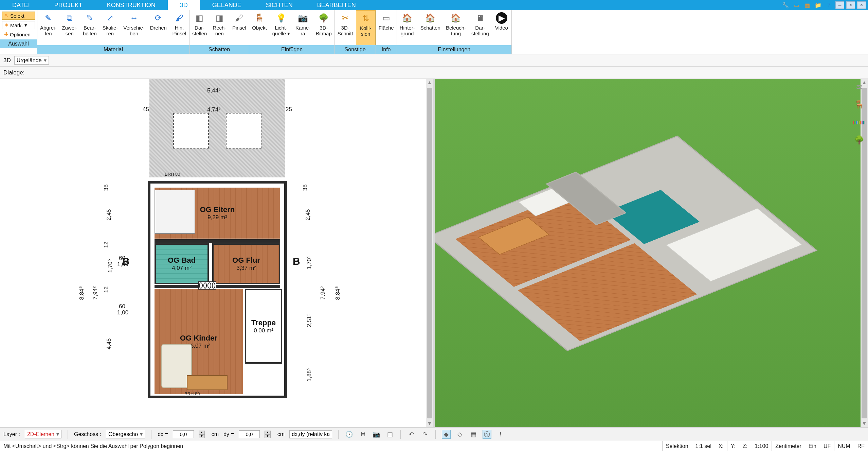  I want to click on status-scale: 1:100, so click(761, 446).